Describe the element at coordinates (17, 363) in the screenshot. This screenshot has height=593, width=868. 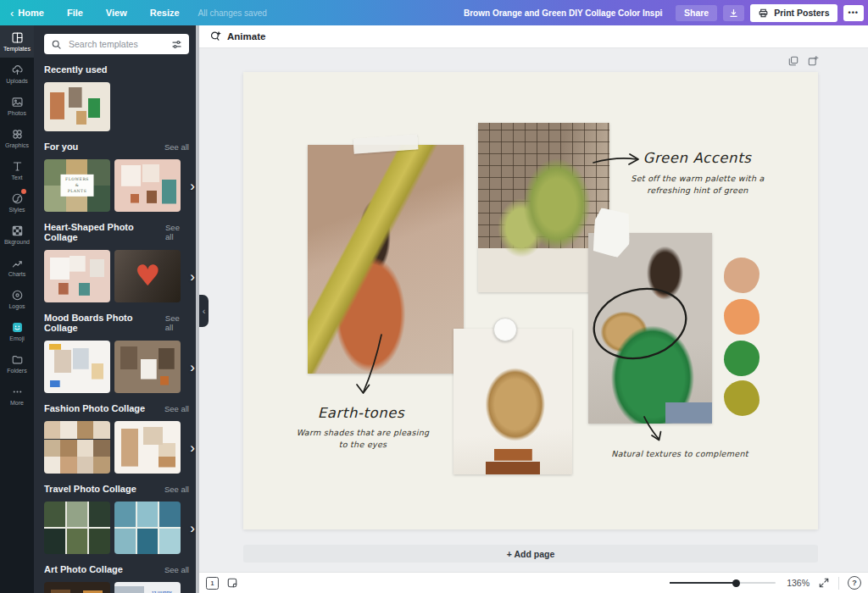
I see `sidebar-item-folders: Folders` at that location.